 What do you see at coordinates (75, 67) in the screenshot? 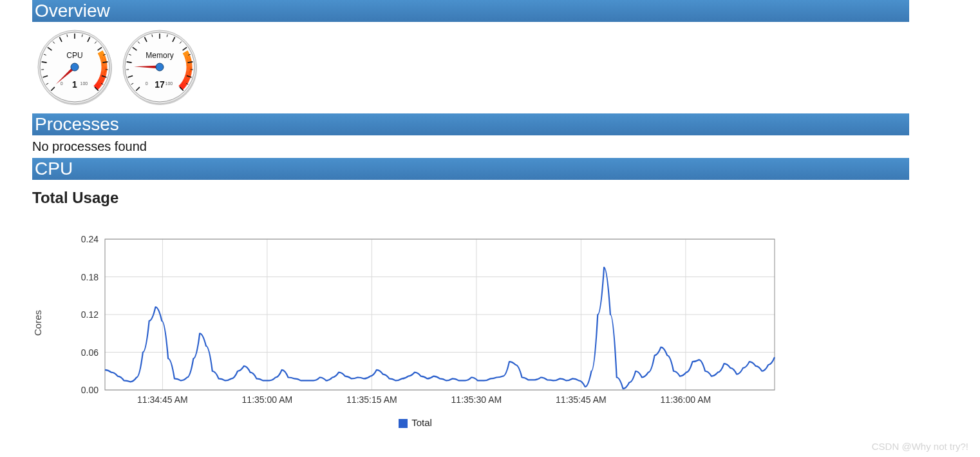
I see `gauge-cpu: CPU01001` at bounding box center [75, 67].